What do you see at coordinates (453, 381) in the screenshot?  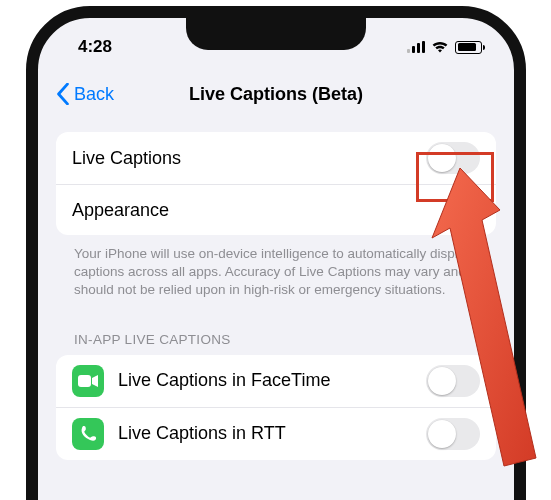 I see `facetime-toggle` at bounding box center [453, 381].